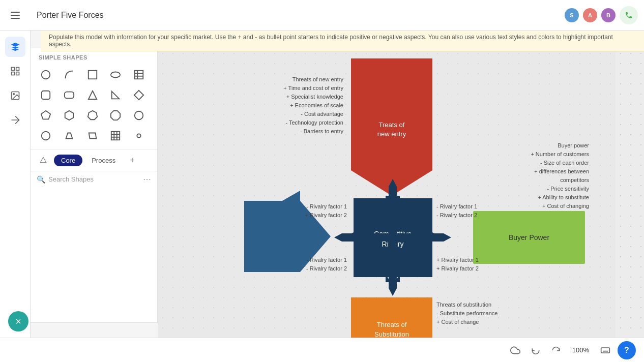 This screenshot has height=362, width=644. What do you see at coordinates (93, 95) in the screenshot?
I see `triangle-shape` at bounding box center [93, 95].